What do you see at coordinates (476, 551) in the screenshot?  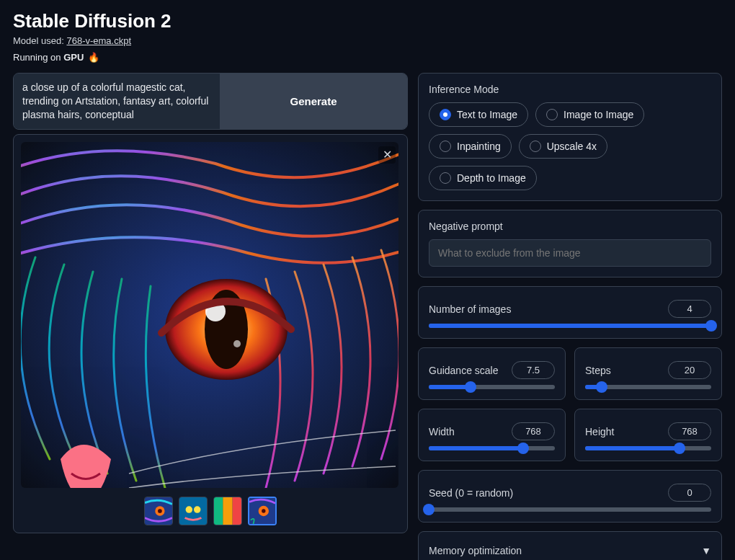 I see `memory-label: Memory optimization` at bounding box center [476, 551].